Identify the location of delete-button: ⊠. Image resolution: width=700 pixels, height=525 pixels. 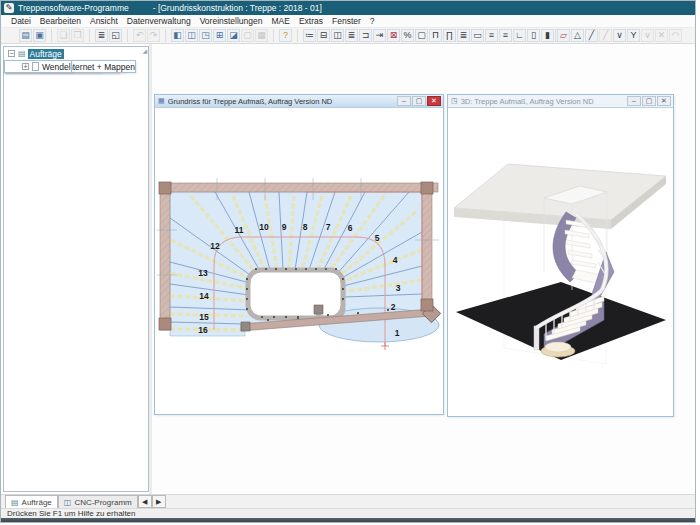
(394, 36).